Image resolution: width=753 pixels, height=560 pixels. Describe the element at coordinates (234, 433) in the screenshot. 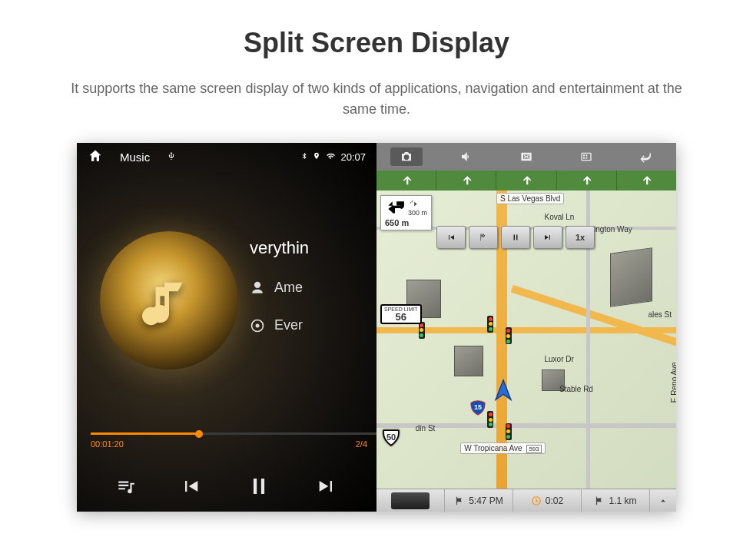

I see `progress-bar` at that location.